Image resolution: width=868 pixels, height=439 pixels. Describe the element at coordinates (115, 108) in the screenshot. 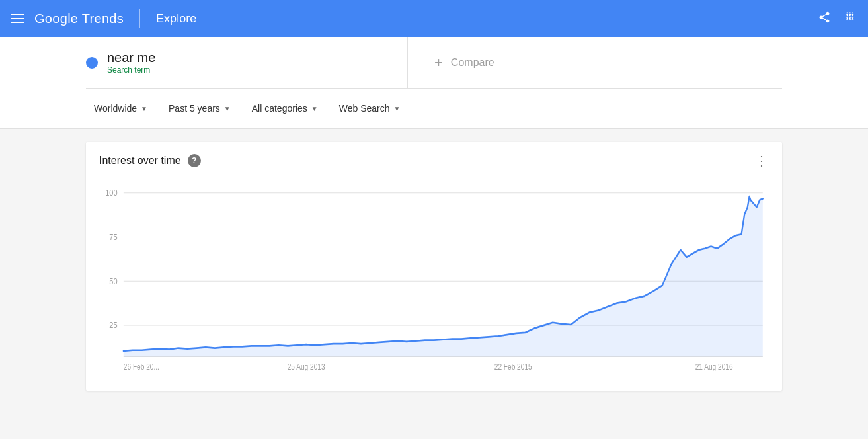

I see `location-filter-label: Worldwide` at that location.